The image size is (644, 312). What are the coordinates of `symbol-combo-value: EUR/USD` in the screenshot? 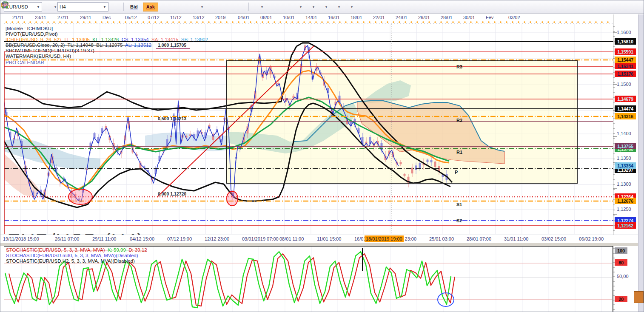 It's located at (20, 7).